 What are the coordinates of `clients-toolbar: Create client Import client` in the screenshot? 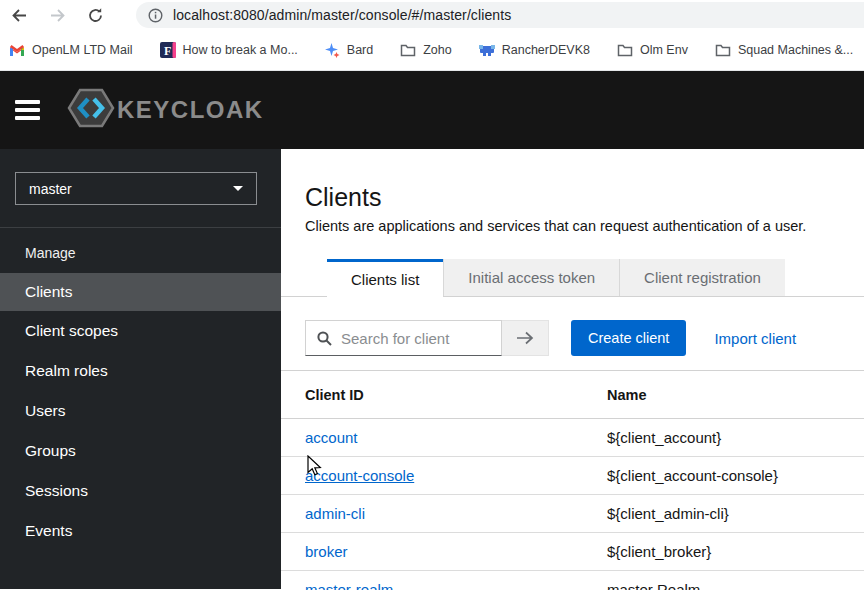 It's located at (572, 338).